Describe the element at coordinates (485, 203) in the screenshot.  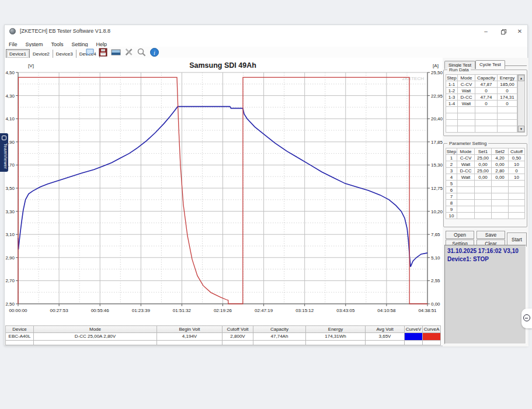
I see `parameter-row: 8` at that location.